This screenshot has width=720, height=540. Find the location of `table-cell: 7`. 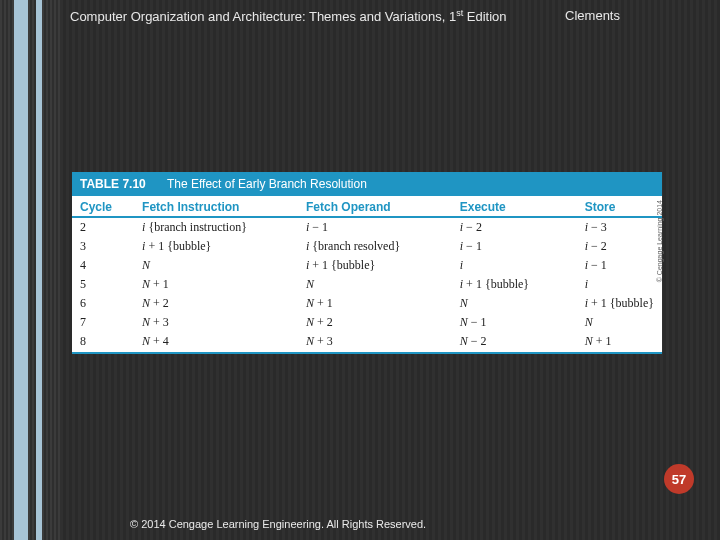

table-cell: 7 is located at coordinates (103, 322).